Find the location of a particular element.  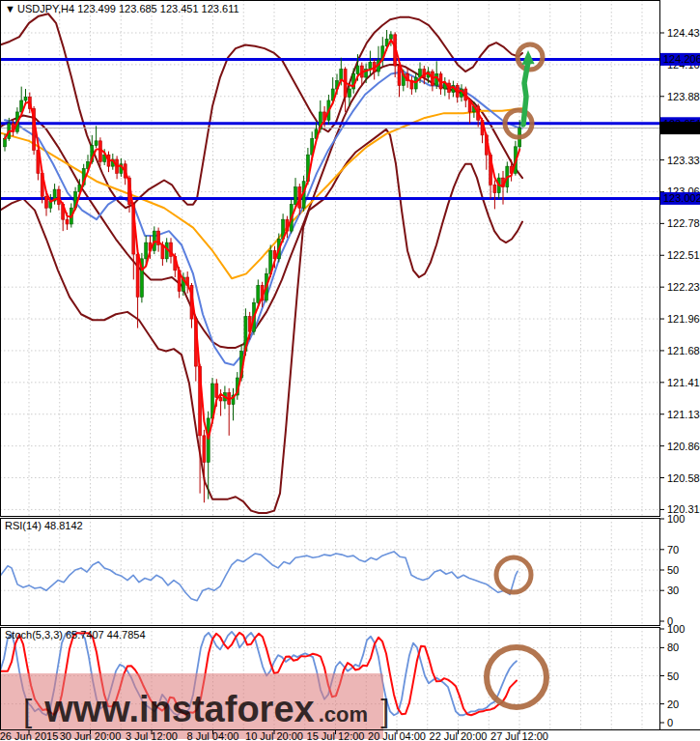

price-axis-label: 123.335 is located at coordinates (684, 160).